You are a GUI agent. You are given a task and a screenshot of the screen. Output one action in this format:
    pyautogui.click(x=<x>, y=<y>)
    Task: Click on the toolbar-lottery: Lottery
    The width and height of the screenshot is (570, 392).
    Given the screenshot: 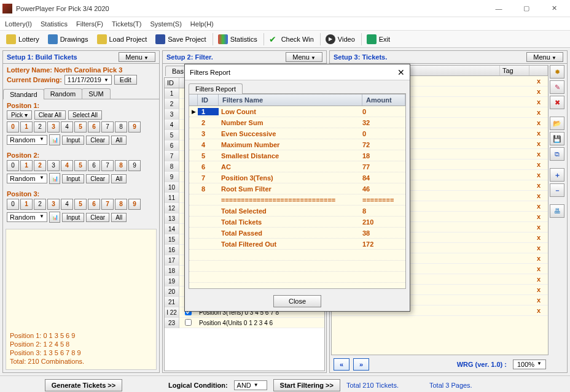 What is the action you would take?
    pyautogui.click(x=23, y=39)
    